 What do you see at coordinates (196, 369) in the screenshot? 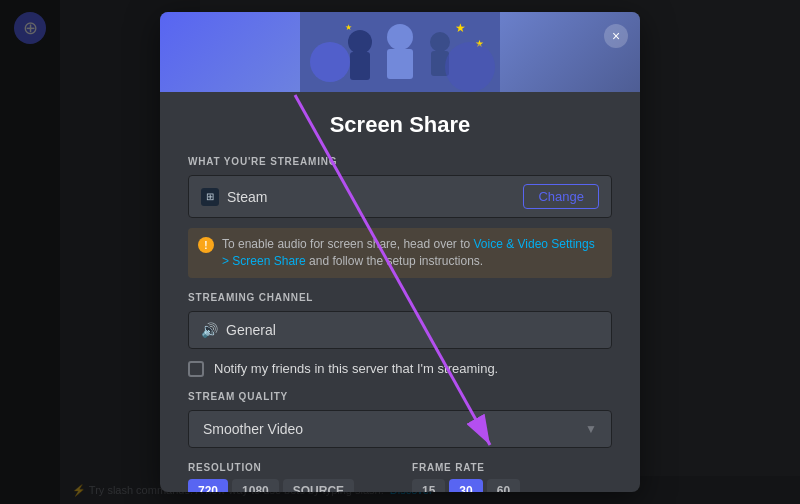
I see `notify-checkbox` at bounding box center [196, 369].